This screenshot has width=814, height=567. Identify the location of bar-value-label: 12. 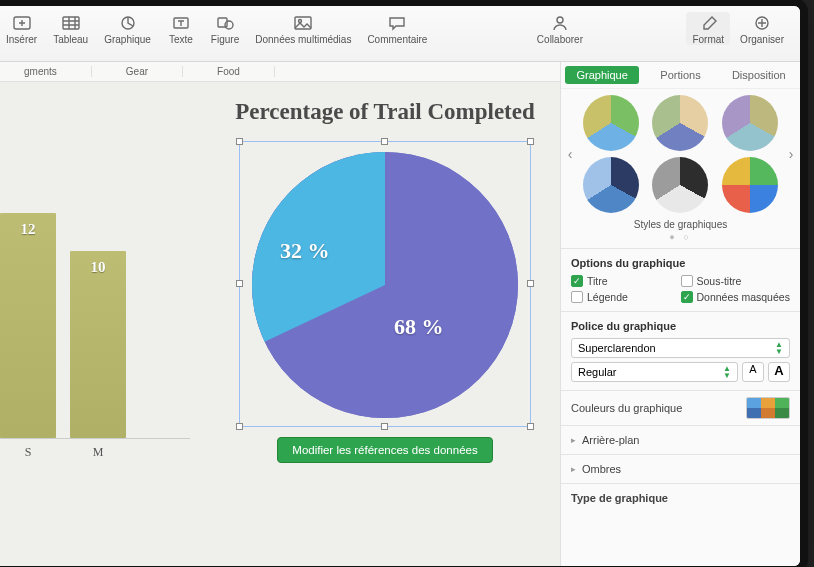
(28, 230).